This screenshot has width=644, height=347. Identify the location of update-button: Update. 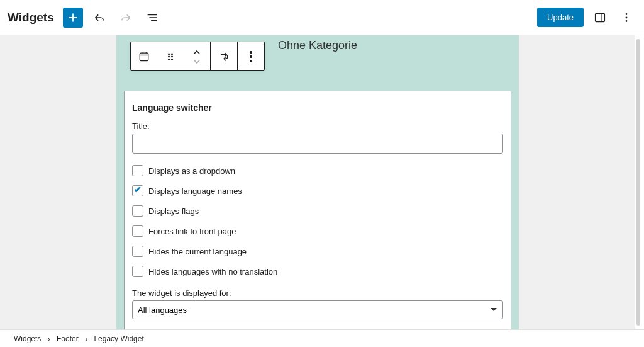
(560, 18).